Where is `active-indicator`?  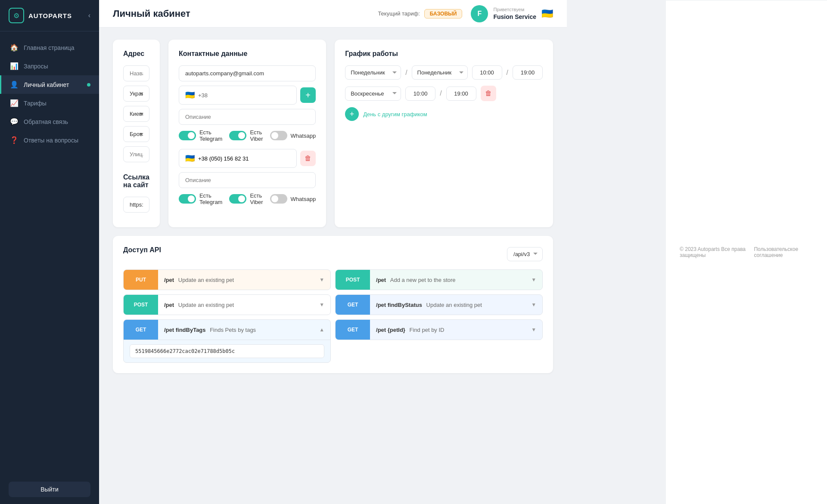
active-indicator is located at coordinates (89, 85).